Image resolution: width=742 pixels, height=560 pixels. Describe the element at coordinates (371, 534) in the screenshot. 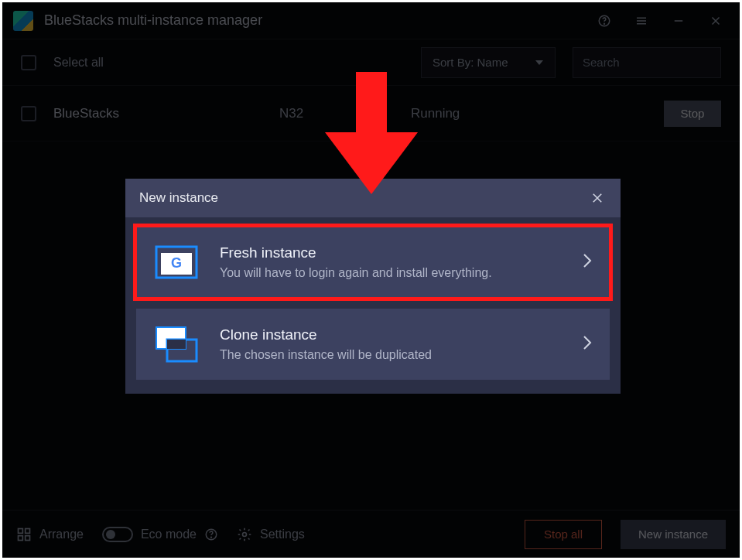

I see `footer: Arrange Eco mode Settings Stop all New i…` at that location.